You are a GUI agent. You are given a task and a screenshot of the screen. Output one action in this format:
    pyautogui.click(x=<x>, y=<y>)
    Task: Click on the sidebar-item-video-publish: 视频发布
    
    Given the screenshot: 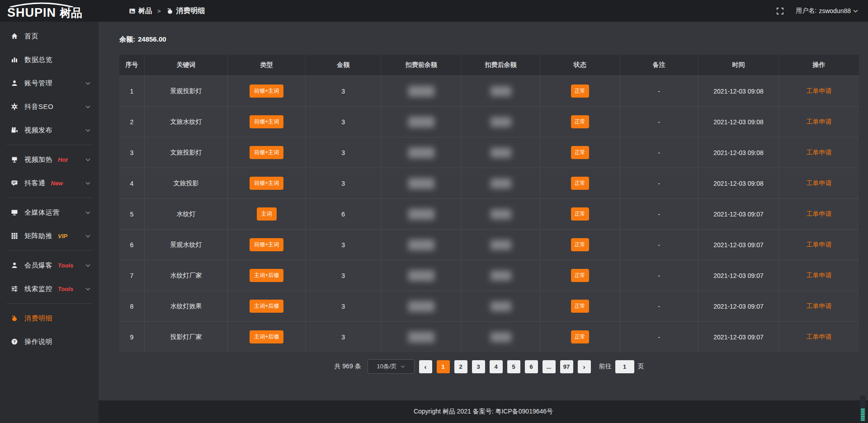 What is the action you would take?
    pyautogui.click(x=49, y=130)
    